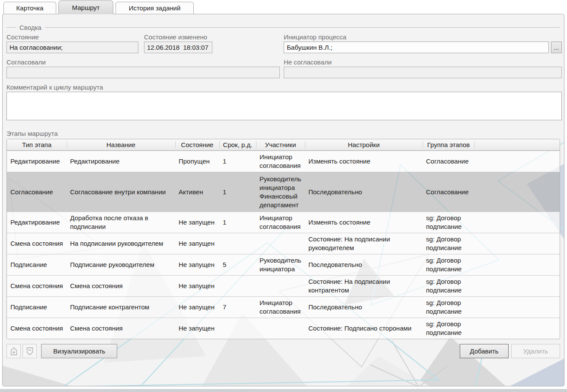 This screenshot has height=392, width=567. What do you see at coordinates (364, 145) in the screenshot?
I see `column-header-settings: Настройки` at bounding box center [364, 145].